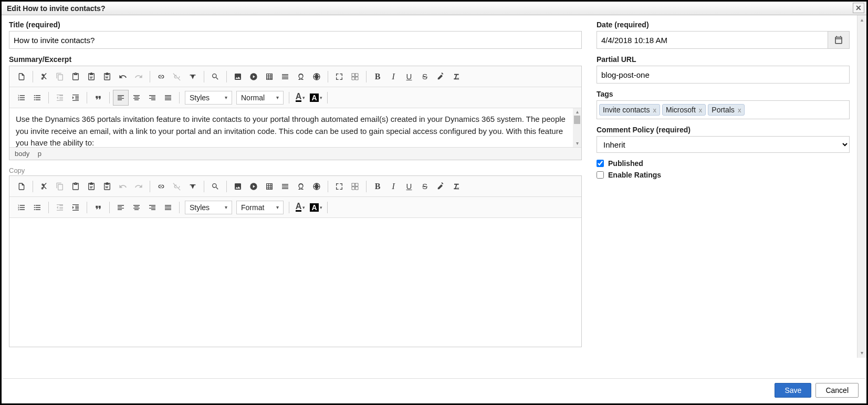  Describe the element at coordinates (22, 153) in the screenshot. I see `path-body: body` at that location.